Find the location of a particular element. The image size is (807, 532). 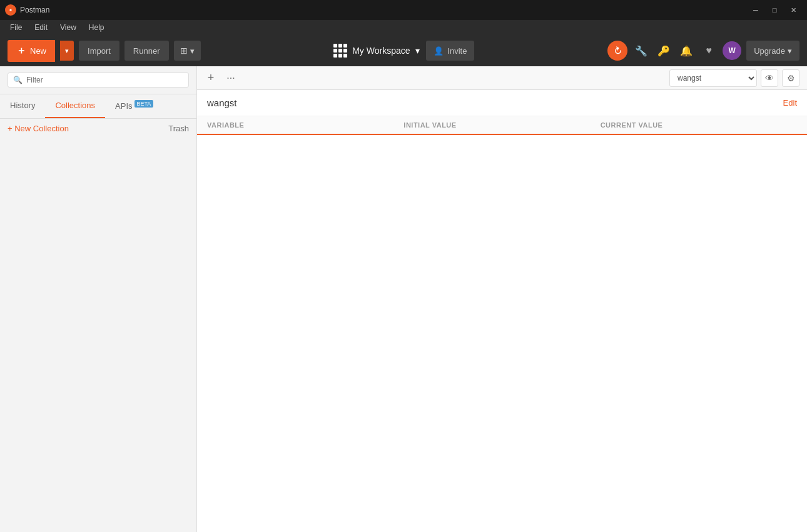

upgrade-button: Upgrade ▾ is located at coordinates (773, 51).